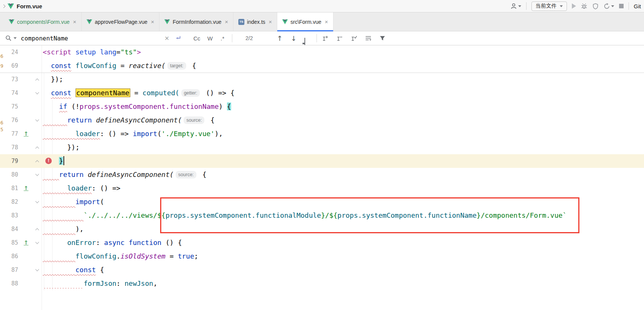  Describe the element at coordinates (9, 229) in the screenshot. I see `line-number: 84` at that location.